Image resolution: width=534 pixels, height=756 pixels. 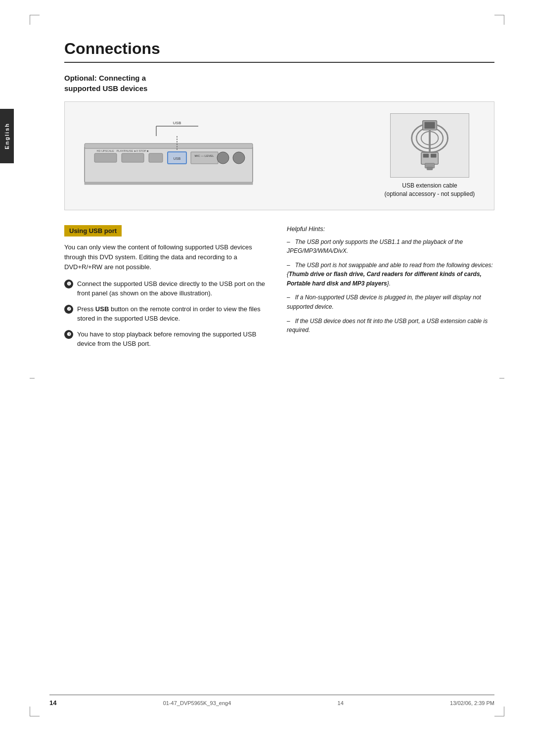 I want to click on page-footer: 14 01-47_DVP5965K_93_eng4 14 13/02/06, 2…, so click(x=272, y=701).